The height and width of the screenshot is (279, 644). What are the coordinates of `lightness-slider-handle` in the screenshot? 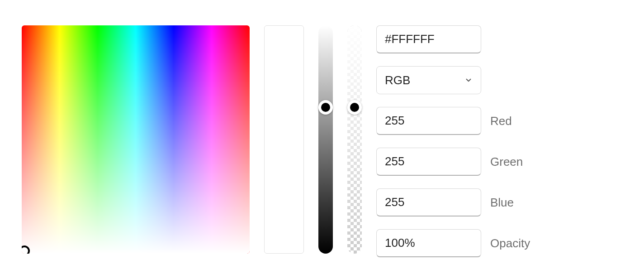 It's located at (326, 107).